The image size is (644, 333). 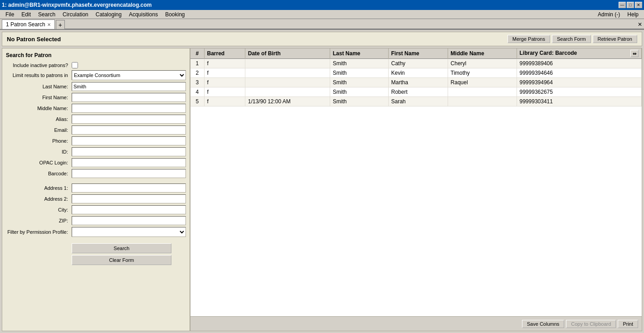 I want to click on limit-results-select: Example Consortium, so click(x=129, y=75).